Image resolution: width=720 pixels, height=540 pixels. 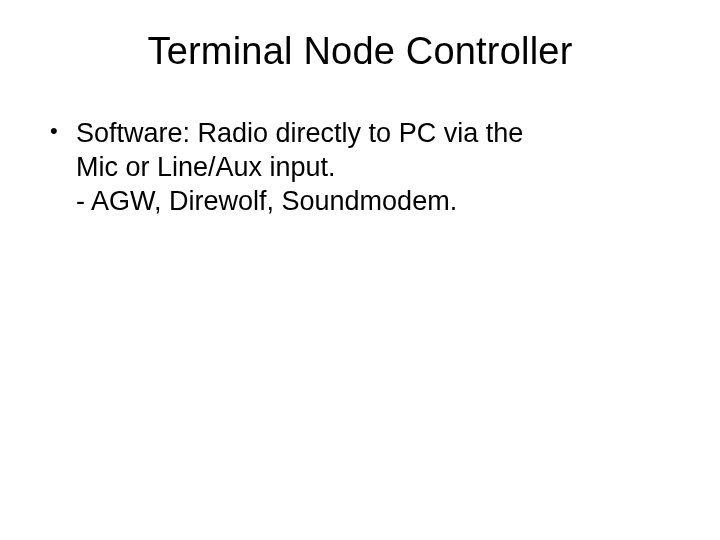 What do you see at coordinates (374, 202) in the screenshot?
I see `bullet-line-3: - AGW, Direwolf, Soundmodem.` at bounding box center [374, 202].